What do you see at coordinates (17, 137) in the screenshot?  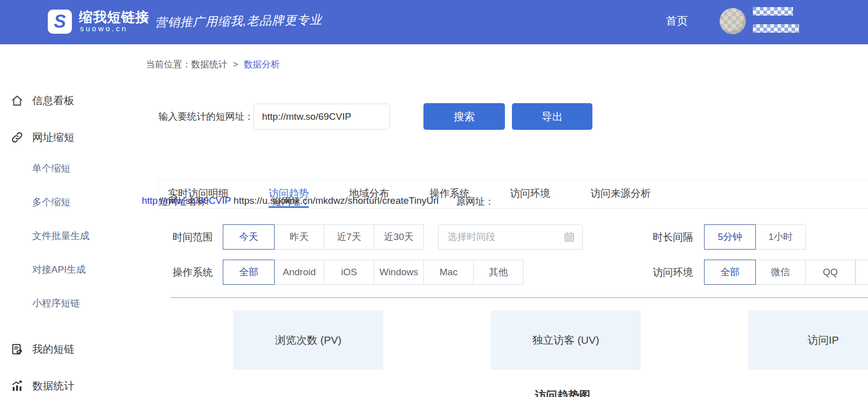 I see `link-icon` at bounding box center [17, 137].